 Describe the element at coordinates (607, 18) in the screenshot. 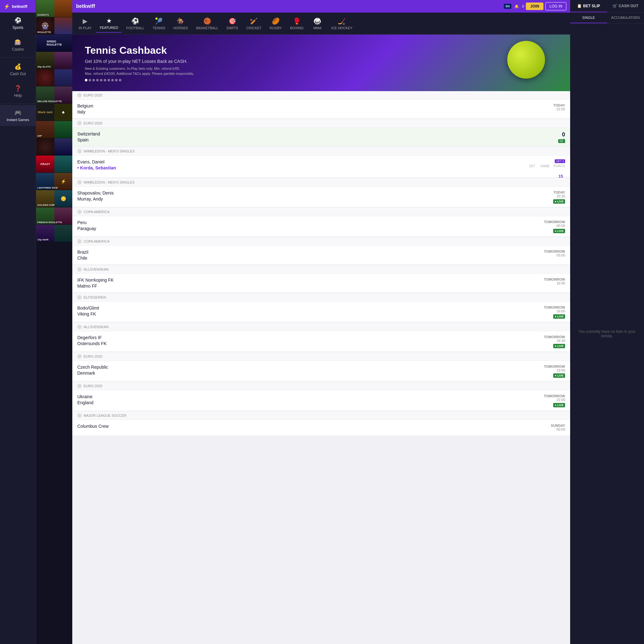

I see `bet-slip-subtabs: SINGLE ACCUMULATORS` at that location.